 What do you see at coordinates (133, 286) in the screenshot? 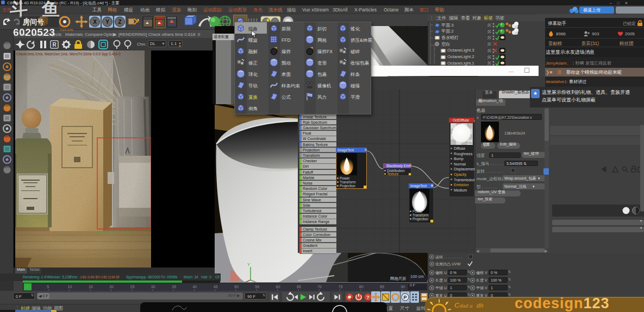
I see `svg-text: 25` at bounding box center [133, 286].